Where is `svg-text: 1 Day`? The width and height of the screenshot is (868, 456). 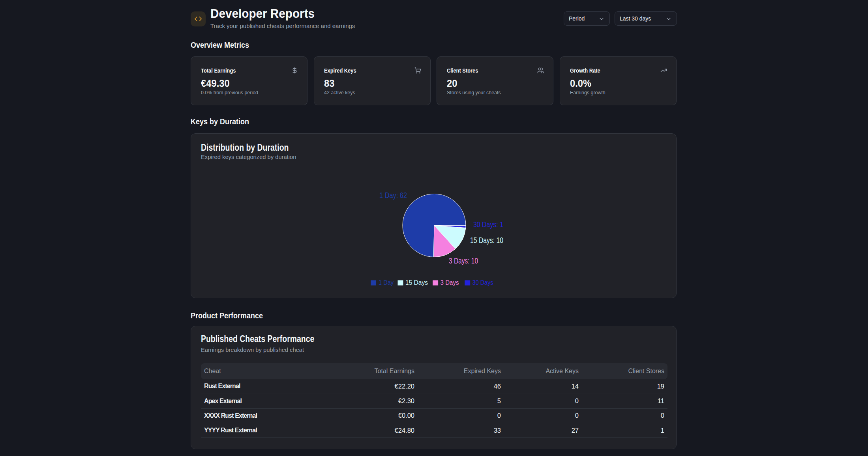 svg-text: 1 Day is located at coordinates (386, 282).